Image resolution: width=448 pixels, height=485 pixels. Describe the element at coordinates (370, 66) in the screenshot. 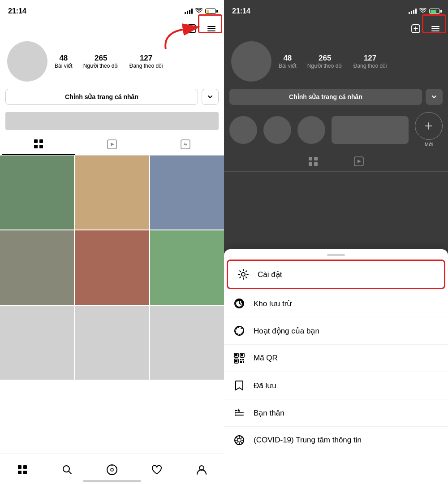

I see `following-label-right: Đang theo dõi` at that location.